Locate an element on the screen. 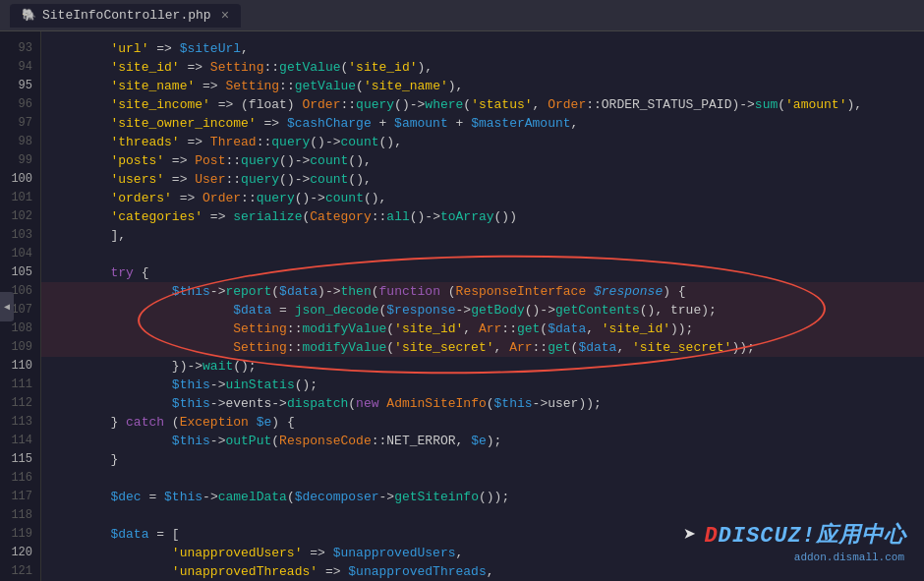 The height and width of the screenshot is (581, 924). code-line-114: $this->outPut(ResponseCode::NET_ERROR, $… is located at coordinates (483, 440).